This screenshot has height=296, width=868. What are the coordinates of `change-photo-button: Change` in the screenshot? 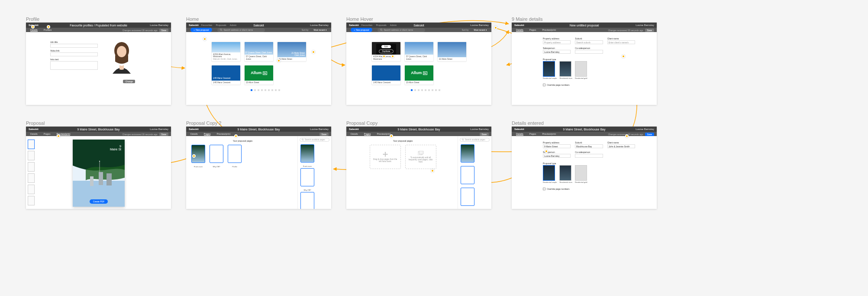 It's located at (129, 81).